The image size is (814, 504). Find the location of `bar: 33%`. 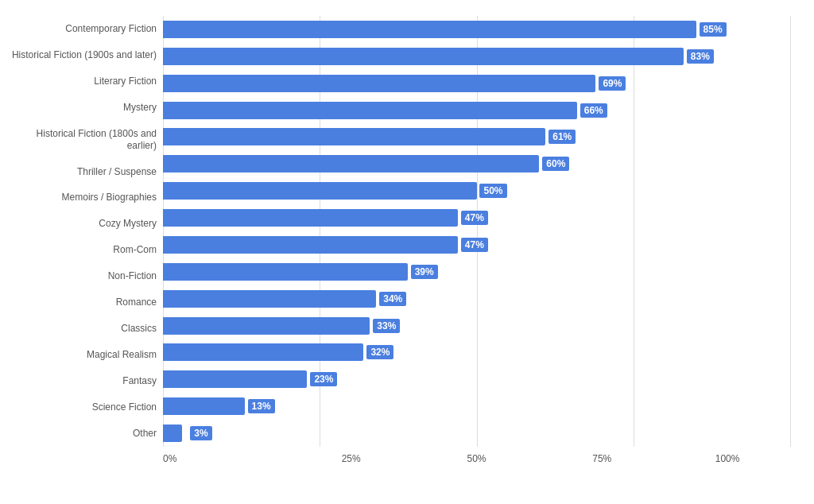

bar: 33% is located at coordinates (266, 326).